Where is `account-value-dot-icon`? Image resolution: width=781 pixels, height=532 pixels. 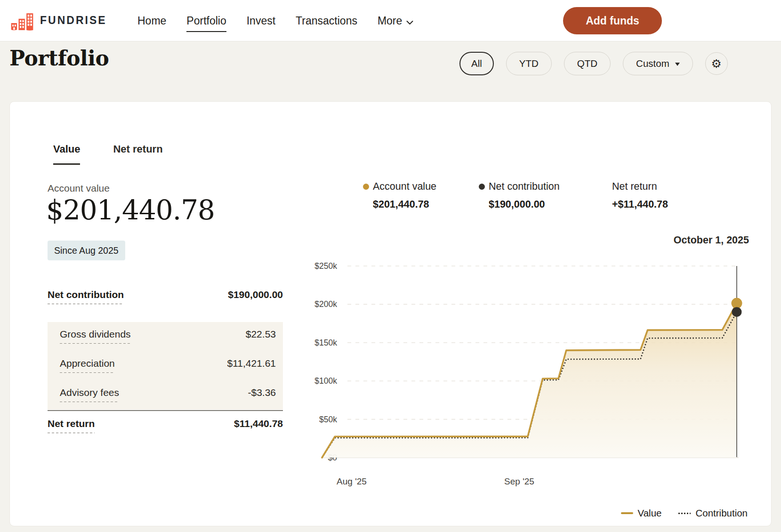 account-value-dot-icon is located at coordinates (366, 186).